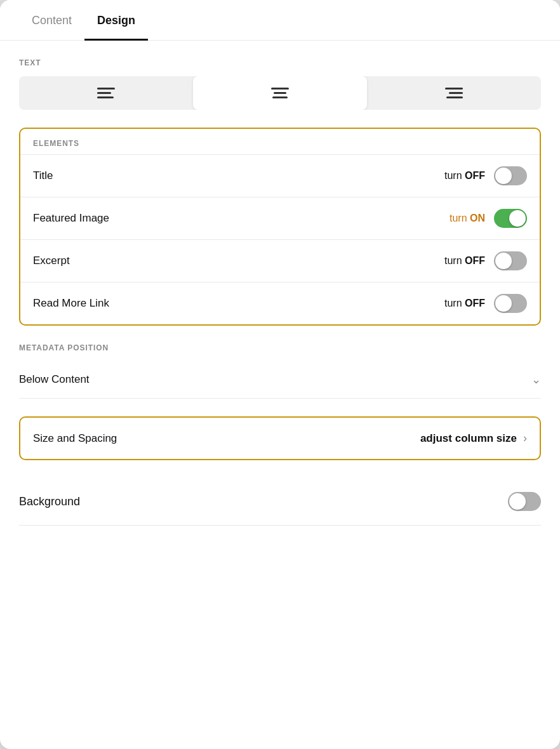 The width and height of the screenshot is (560, 749). Describe the element at coordinates (52, 20) in the screenshot. I see `tab-content: Content` at that location.